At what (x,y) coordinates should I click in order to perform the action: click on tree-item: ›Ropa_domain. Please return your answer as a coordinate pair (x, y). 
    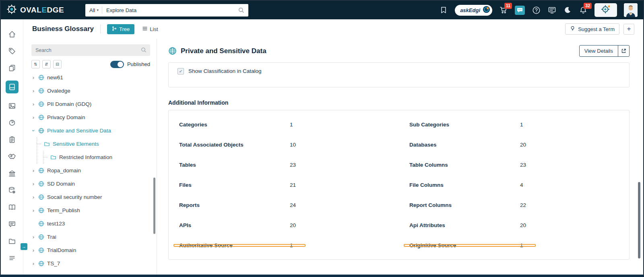
    Looking at the image, I should click on (91, 171).